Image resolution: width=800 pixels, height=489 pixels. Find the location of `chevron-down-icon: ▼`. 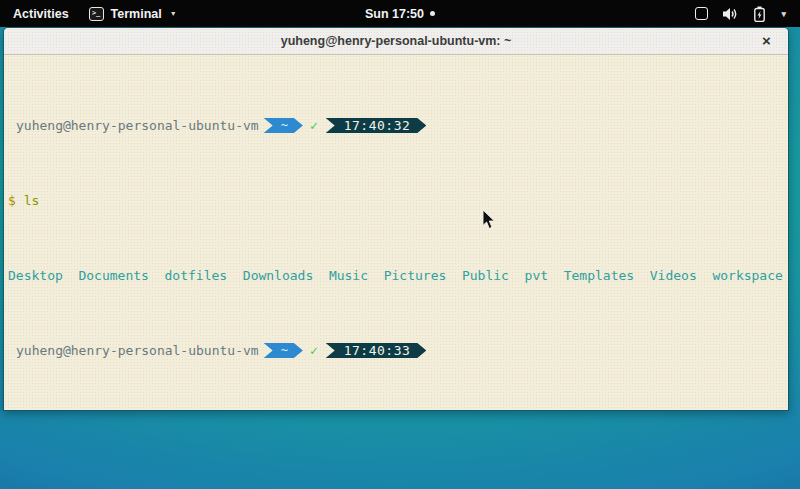

chevron-down-icon: ▼ is located at coordinates (174, 14).